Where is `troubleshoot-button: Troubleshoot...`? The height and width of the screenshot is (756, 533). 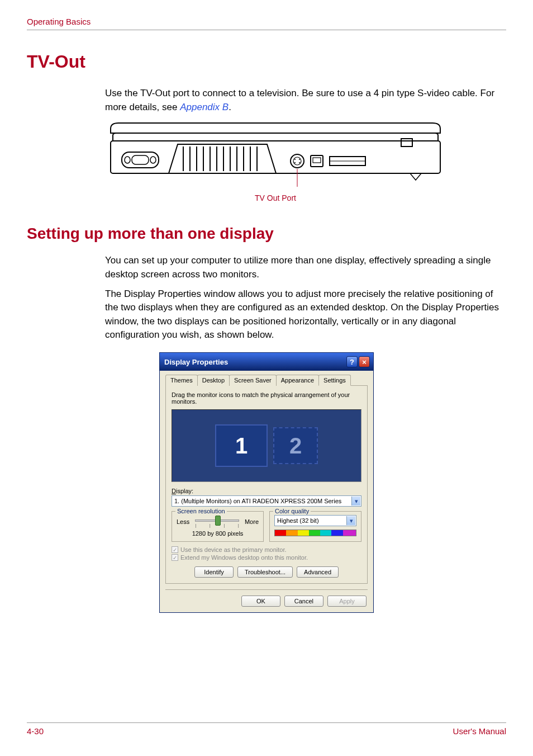 troubleshoot-button: Troubleshoot... is located at coordinates (265, 572).